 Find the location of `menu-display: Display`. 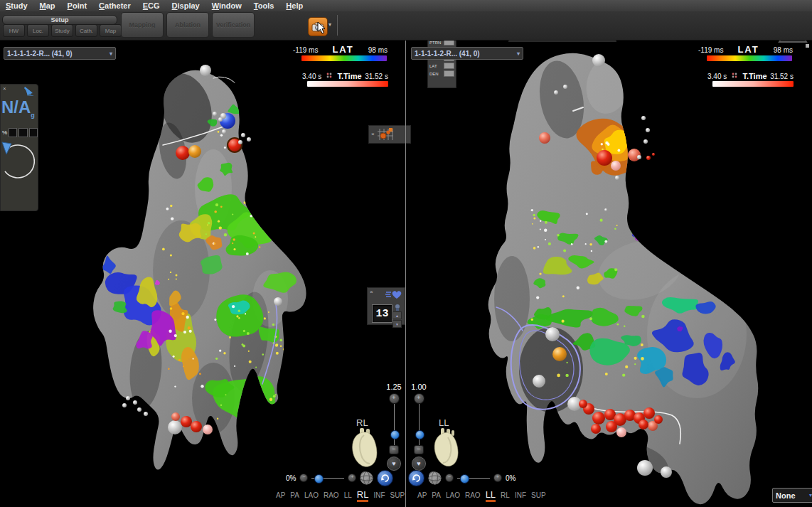

menu-display: Display is located at coordinates (186, 6).